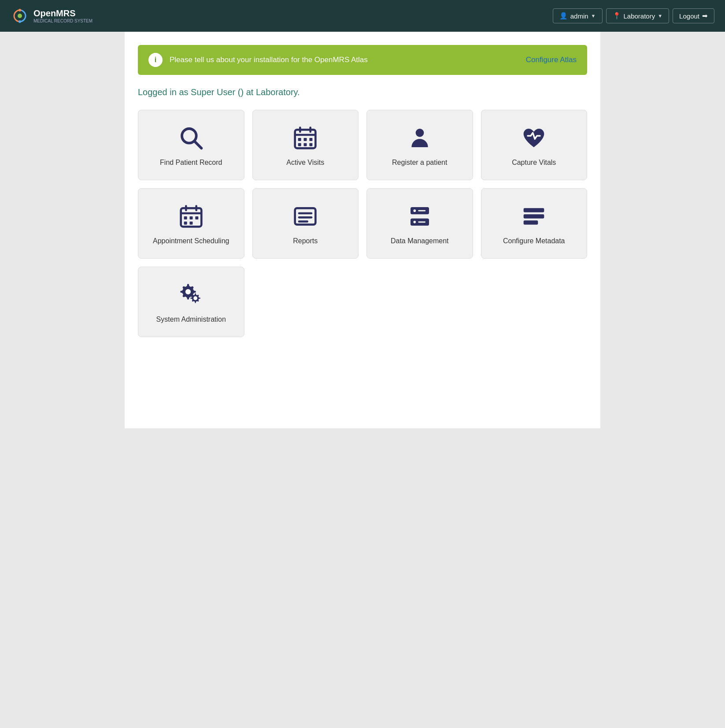  What do you see at coordinates (534, 145) in the screenshot?
I see `card-capture-vitals: Capture Vitals` at bounding box center [534, 145].